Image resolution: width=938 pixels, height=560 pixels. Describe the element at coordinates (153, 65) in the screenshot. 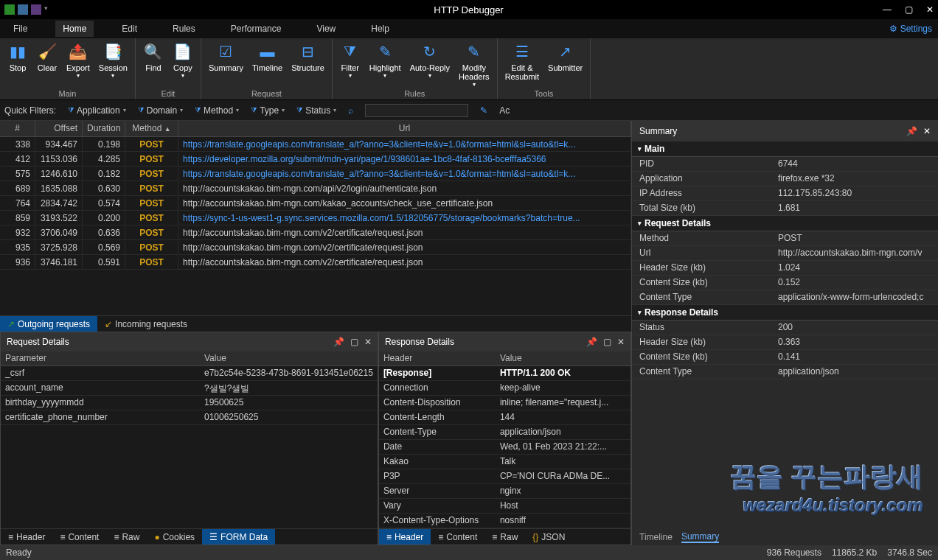

I see `find-button: 🔍Find` at that location.